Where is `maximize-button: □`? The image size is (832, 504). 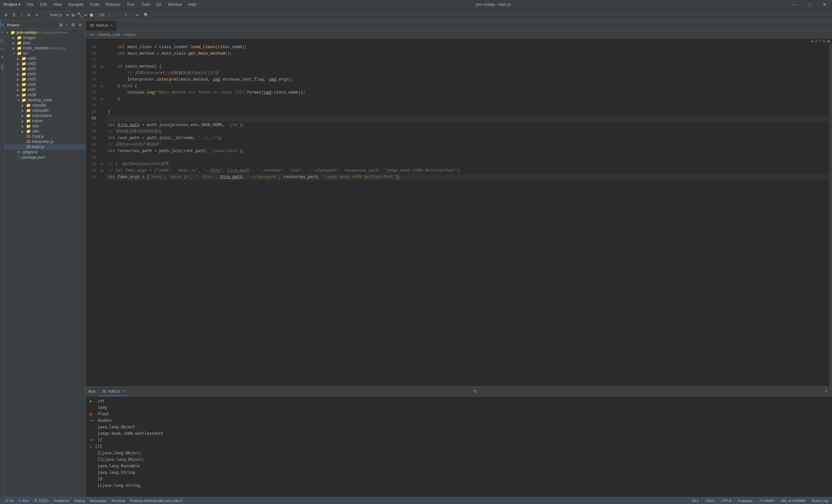
maximize-button: □ is located at coordinates (810, 5).